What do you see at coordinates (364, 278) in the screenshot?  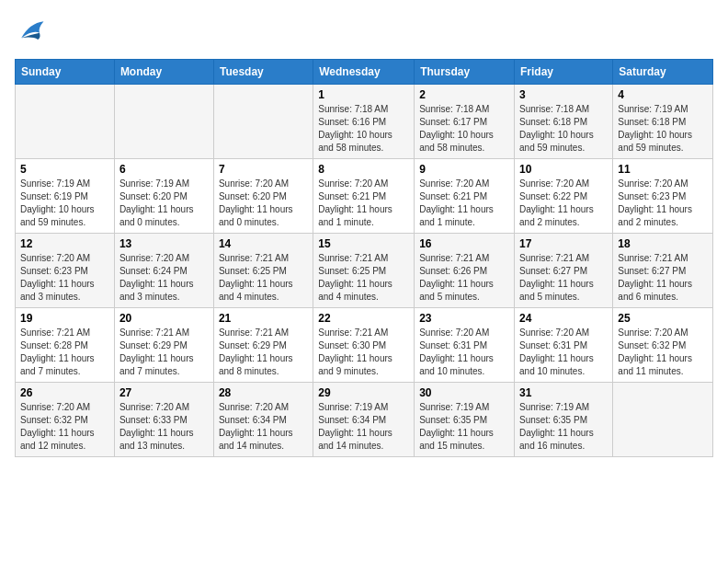 I see `day-info: Sunrise: 7:21 AMSunset: 6:25 PMDaylight:…` at bounding box center [364, 278].